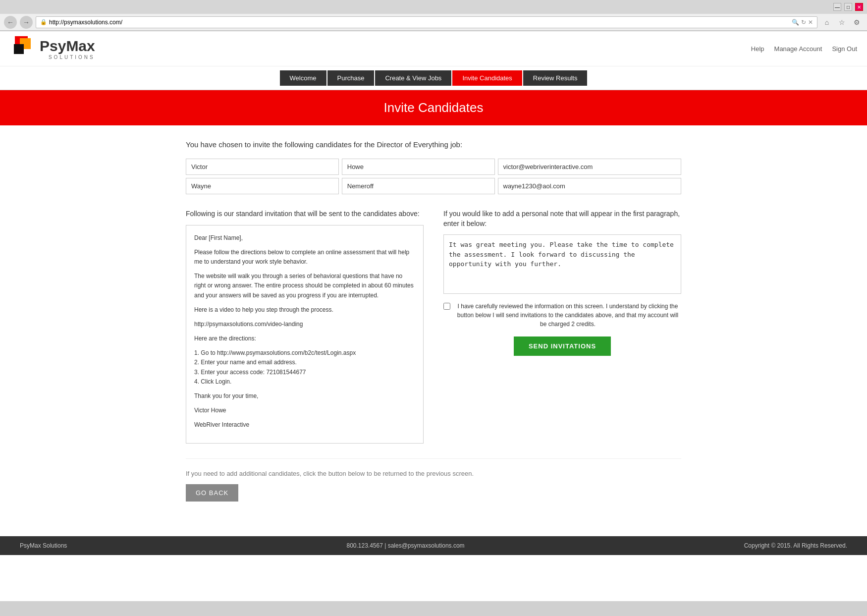  What do you see at coordinates (590, 186) in the screenshot?
I see `candidate-2-email: wayne1230@aol.com` at bounding box center [590, 186].